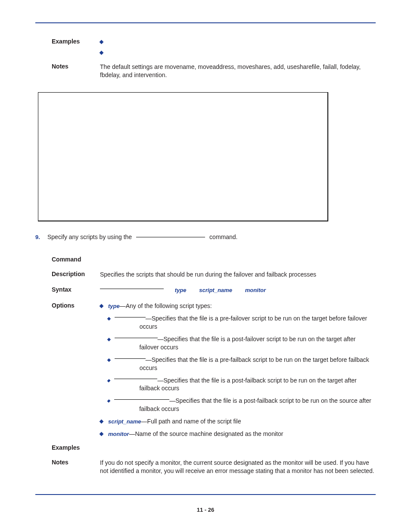  Describe the element at coordinates (90, 237) in the screenshot. I see `step-text-pre: Specify any scripts by using the` at that location.